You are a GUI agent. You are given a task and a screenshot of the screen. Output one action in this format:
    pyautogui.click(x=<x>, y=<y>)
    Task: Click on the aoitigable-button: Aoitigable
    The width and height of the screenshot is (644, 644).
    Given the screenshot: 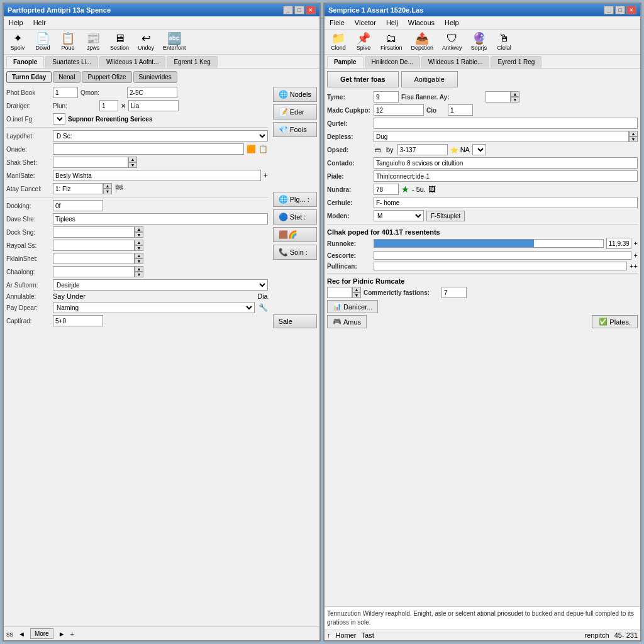 What is the action you would take?
    pyautogui.click(x=430, y=79)
    